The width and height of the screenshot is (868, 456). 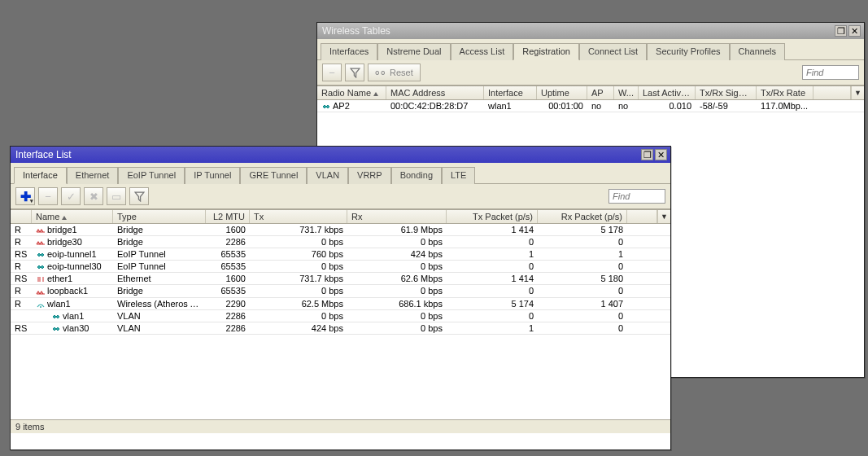 I want to click on col-last: Last Activit..., so click(x=667, y=93).